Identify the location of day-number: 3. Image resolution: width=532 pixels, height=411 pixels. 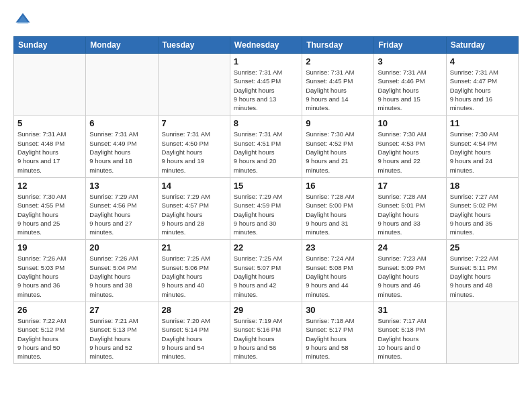
(410, 62).